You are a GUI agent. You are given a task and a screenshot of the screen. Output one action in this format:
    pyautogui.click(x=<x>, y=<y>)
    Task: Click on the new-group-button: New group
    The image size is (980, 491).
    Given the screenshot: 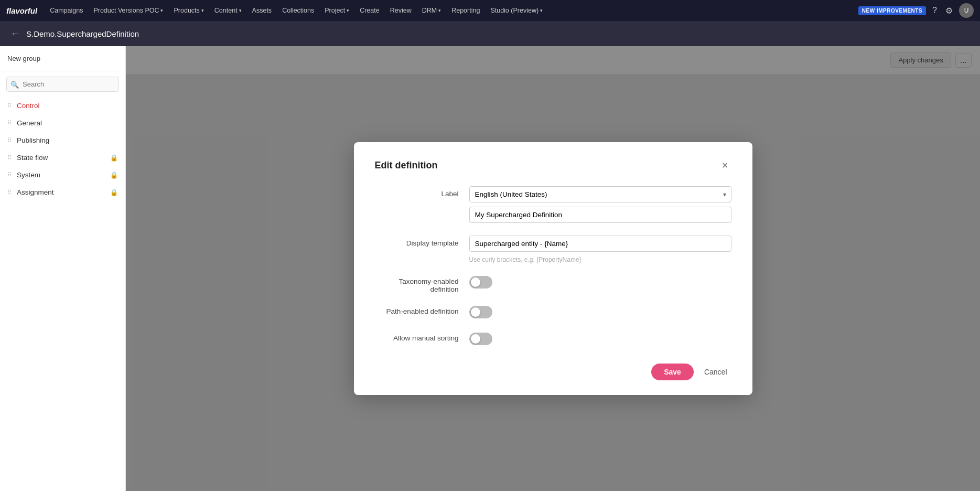 What is the action you would take?
    pyautogui.click(x=24, y=59)
    